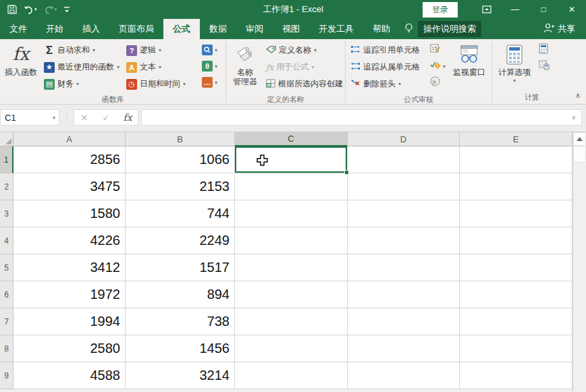  What do you see at coordinates (404, 187) in the screenshot?
I see `cell-d2` at bounding box center [404, 187].